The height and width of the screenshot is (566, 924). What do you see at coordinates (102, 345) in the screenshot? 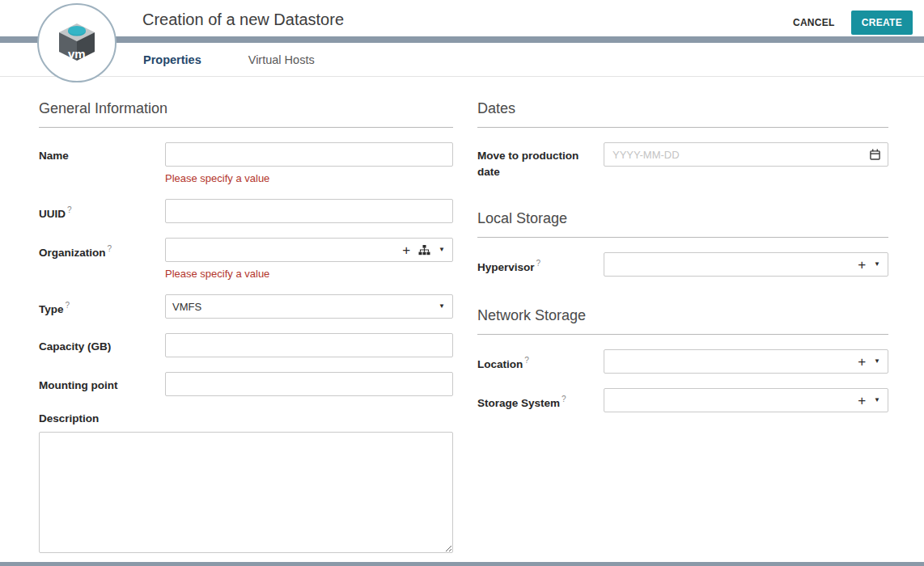
I see `capacity-label: Capacity (GB)` at bounding box center [102, 345].